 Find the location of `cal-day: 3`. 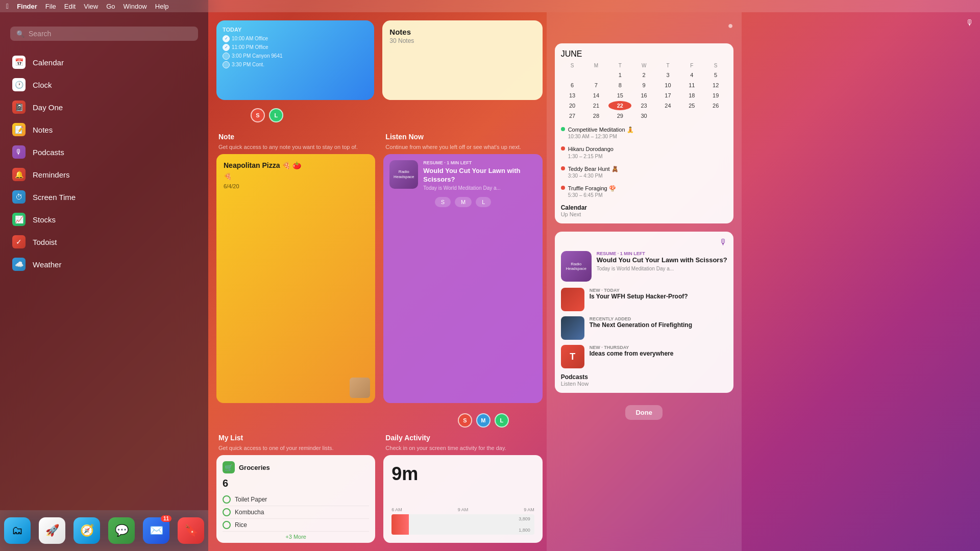

cal-day: 3 is located at coordinates (668, 75).